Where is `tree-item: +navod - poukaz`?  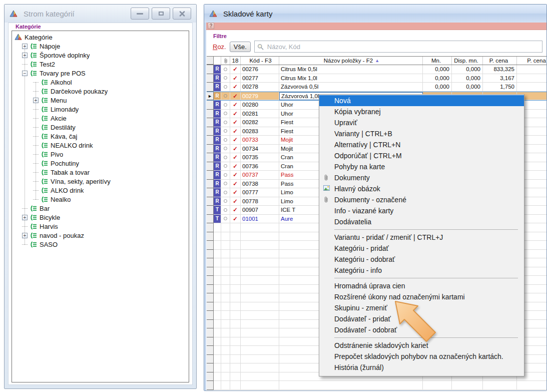 tree-item: +navod - poukaz is located at coordinates (100, 235).